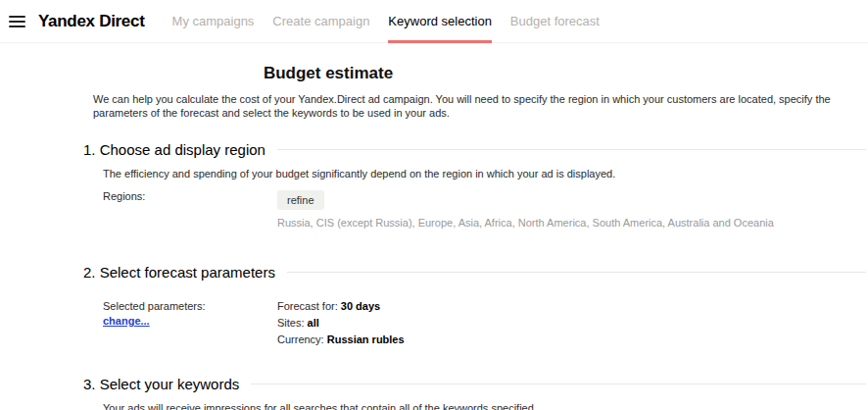 The width and height of the screenshot is (868, 410). I want to click on section2-heading: 2. Select forecast parameters, so click(179, 273).